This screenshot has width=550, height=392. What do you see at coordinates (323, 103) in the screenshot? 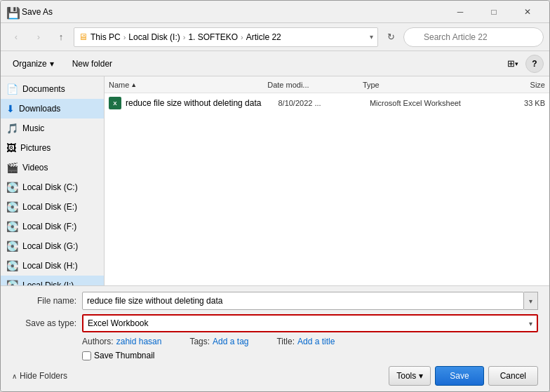
I see `file-date: 8/10/2022 ...` at bounding box center [323, 103].